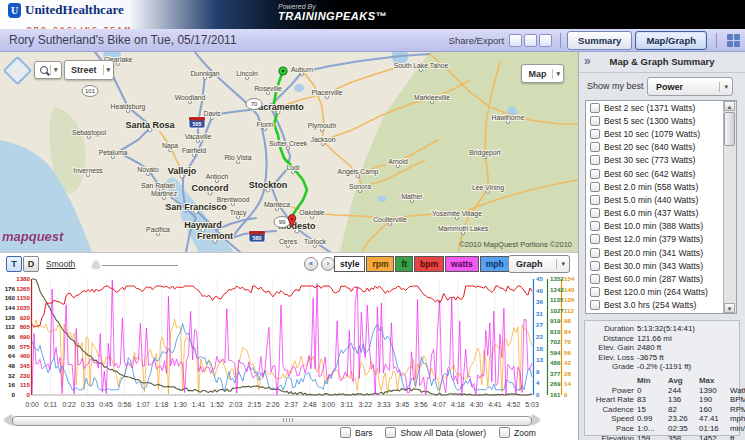 This screenshot has width=745, height=440. What do you see at coordinates (356, 432) in the screenshot?
I see `graph-option-bars: Bars` at bounding box center [356, 432].